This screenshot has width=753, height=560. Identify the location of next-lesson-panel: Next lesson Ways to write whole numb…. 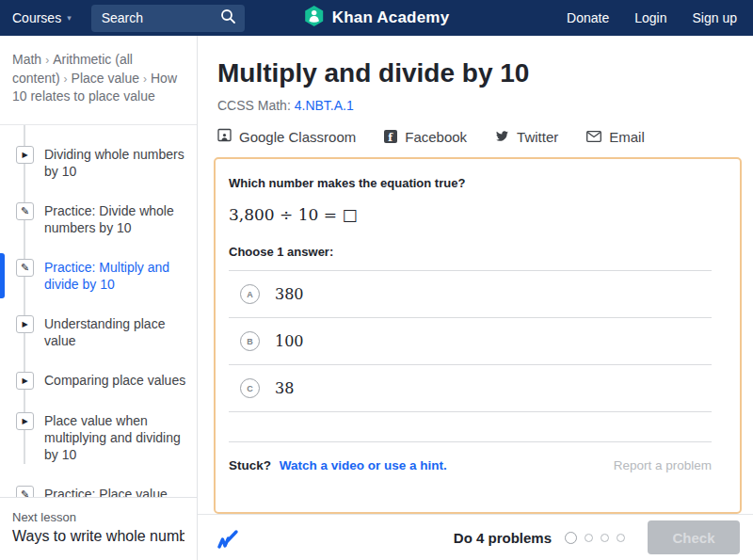
(98, 529).